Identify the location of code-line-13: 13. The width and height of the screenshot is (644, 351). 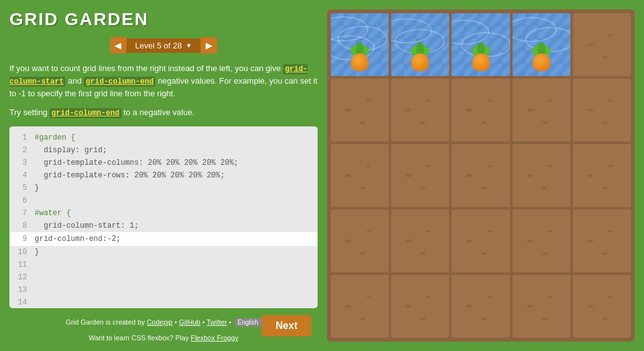
(164, 290).